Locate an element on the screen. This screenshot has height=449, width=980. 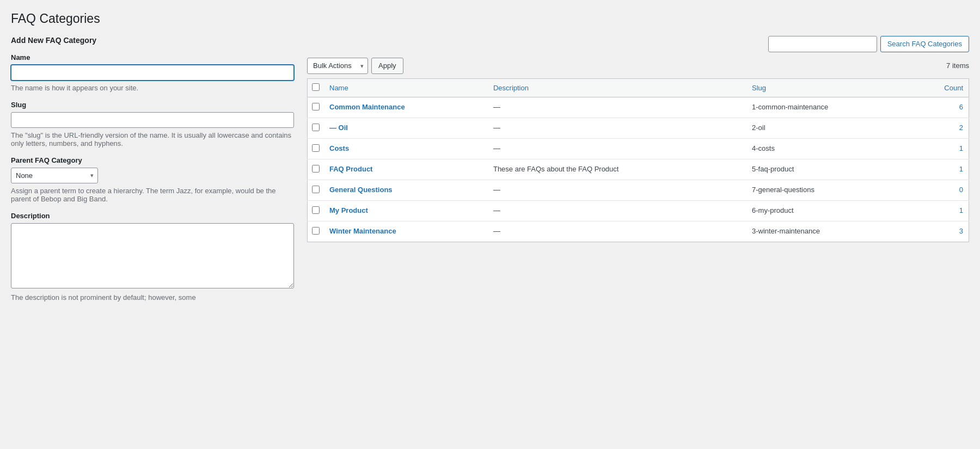
table-header-row: Name Description Slug Count is located at coordinates (638, 88).